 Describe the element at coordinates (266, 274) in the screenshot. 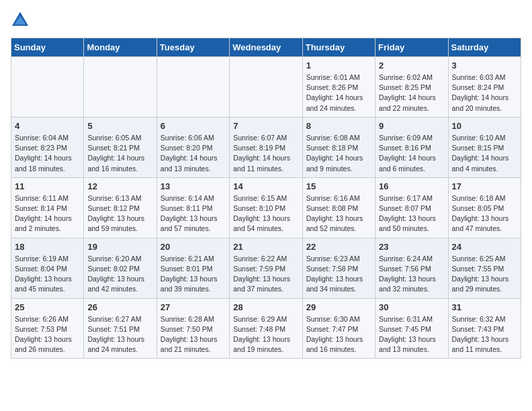

I see `cell-content: Sunrise: 6:22 AM Sunset: 7:59 PM Dayligh…` at that location.